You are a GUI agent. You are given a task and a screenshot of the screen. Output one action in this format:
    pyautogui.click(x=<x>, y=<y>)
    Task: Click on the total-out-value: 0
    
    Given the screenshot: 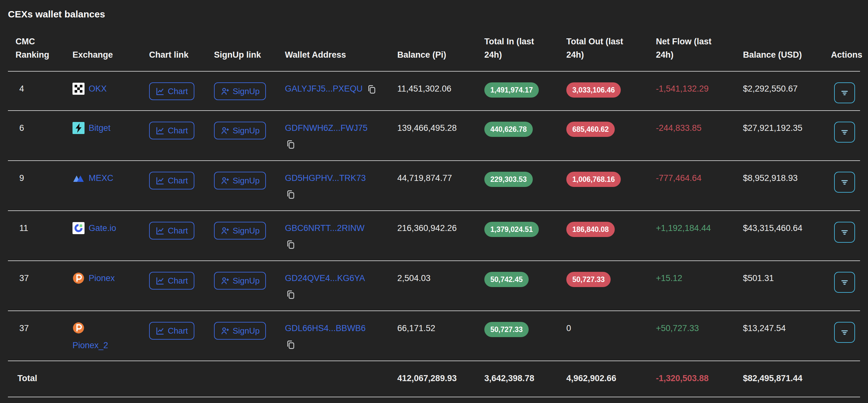 What is the action you would take?
    pyautogui.click(x=569, y=328)
    